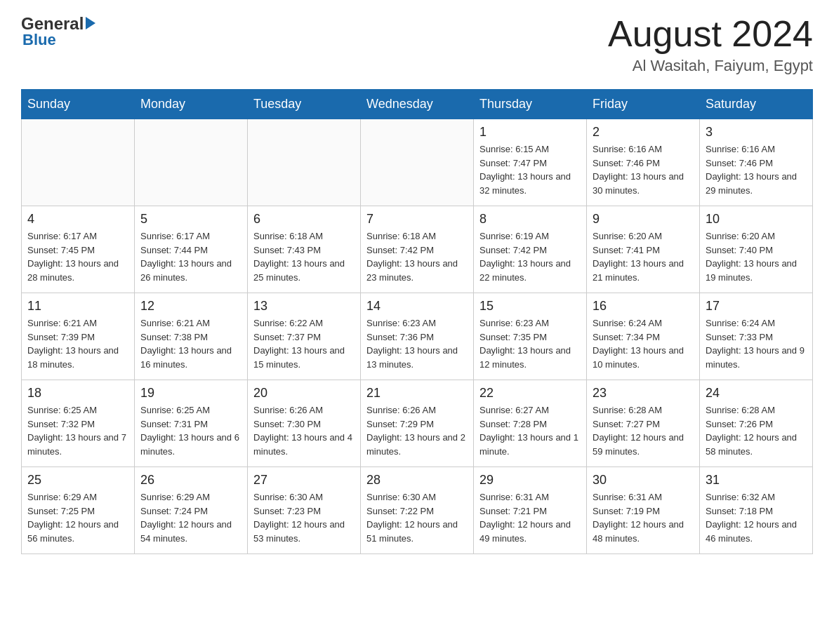 Image resolution: width=834 pixels, height=644 pixels. I want to click on table-row: 3Sunrise: 6:16 AMSunset: 7:46 PMDaylight…, so click(757, 163).